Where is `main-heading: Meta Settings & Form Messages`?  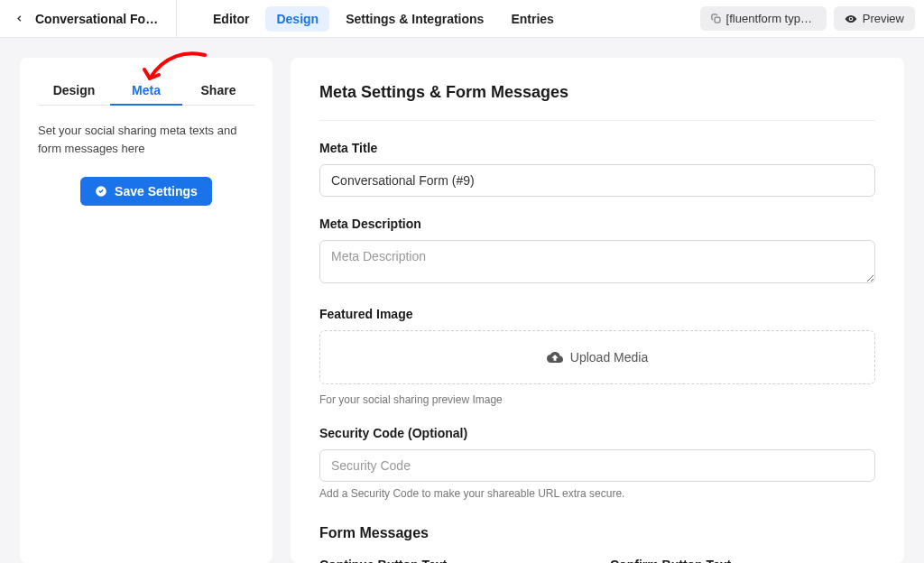 main-heading: Meta Settings & Form Messages is located at coordinates (597, 92).